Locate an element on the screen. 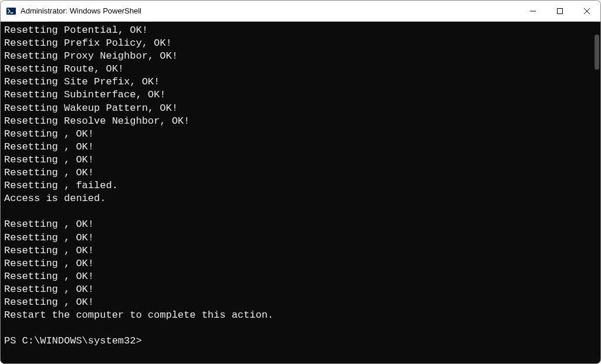  close-button is located at coordinates (587, 11).